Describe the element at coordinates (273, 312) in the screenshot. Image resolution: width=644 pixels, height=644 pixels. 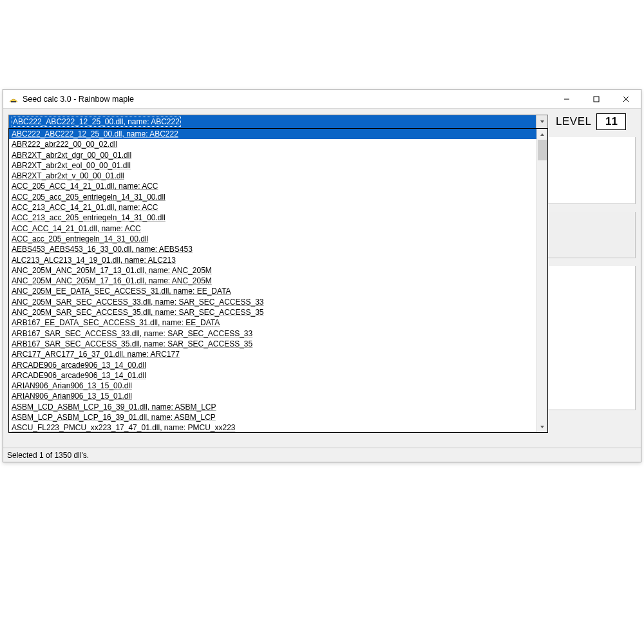
I see `list-item: ANC_205M_SAR_SEC_ACCESS_35.dll, name: SA…` at that location.